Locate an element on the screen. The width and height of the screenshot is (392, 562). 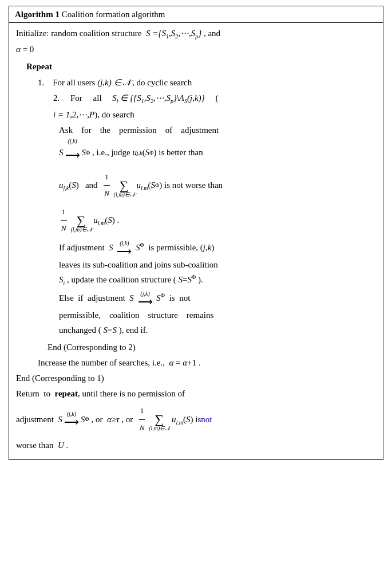
ask-line1: Ask for the permission of adjustment is located at coordinates (217, 130).